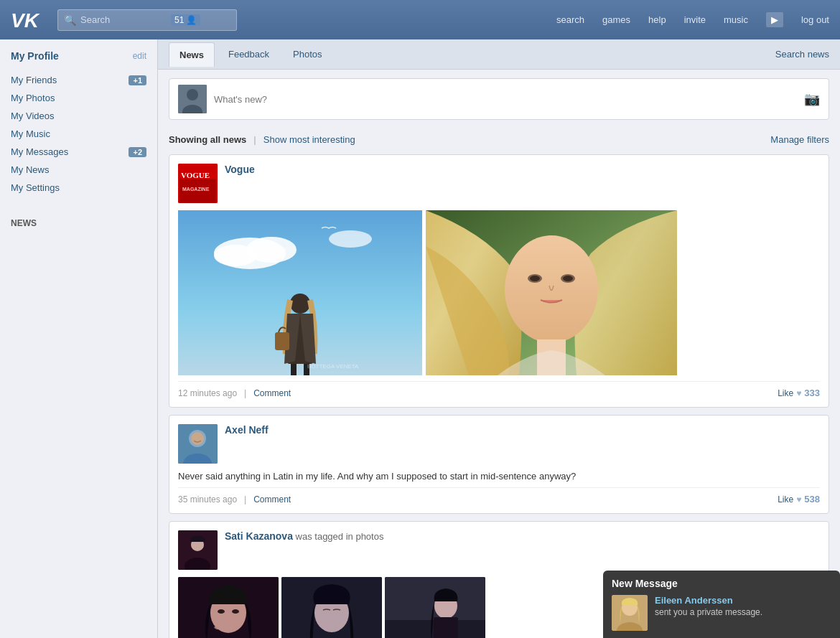  What do you see at coordinates (499, 55) in the screenshot?
I see `tabs-bar: News Feedback Photos Search news` at bounding box center [499, 55].